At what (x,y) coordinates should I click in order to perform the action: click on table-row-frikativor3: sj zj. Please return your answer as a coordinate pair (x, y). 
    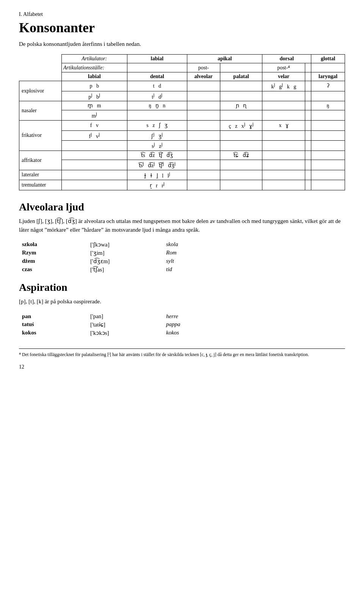
    Looking at the image, I should click on (182, 146).